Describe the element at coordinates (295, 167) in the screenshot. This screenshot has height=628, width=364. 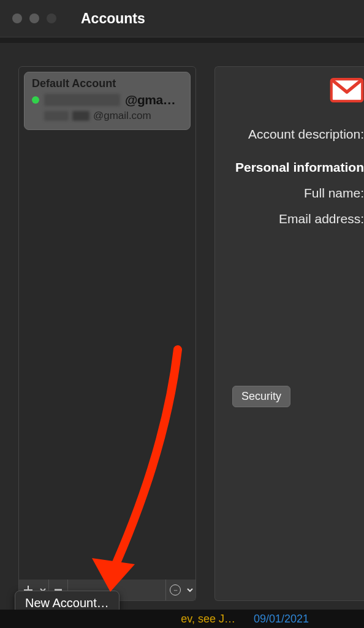
I see `personal-information-section-label: Personal information` at that location.